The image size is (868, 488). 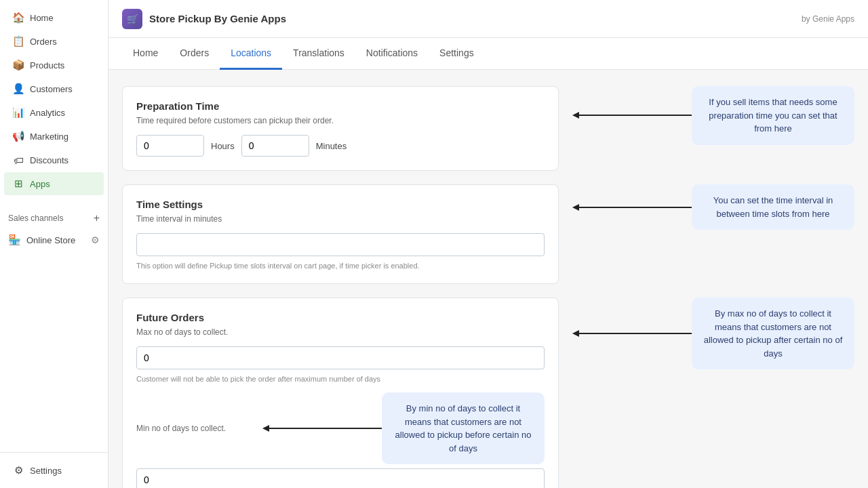 I want to click on products-icon: 📦, so click(x=18, y=65).